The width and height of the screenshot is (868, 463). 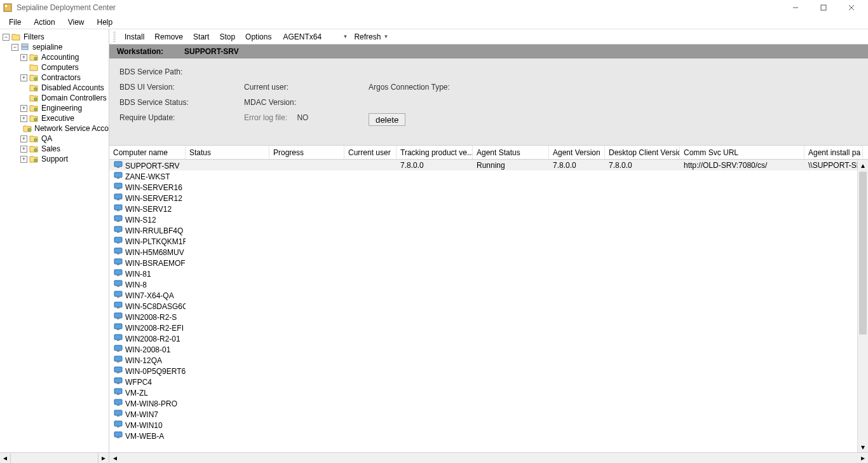 I want to click on table-row: WIN-BSRAEMOF, so click(x=489, y=262).